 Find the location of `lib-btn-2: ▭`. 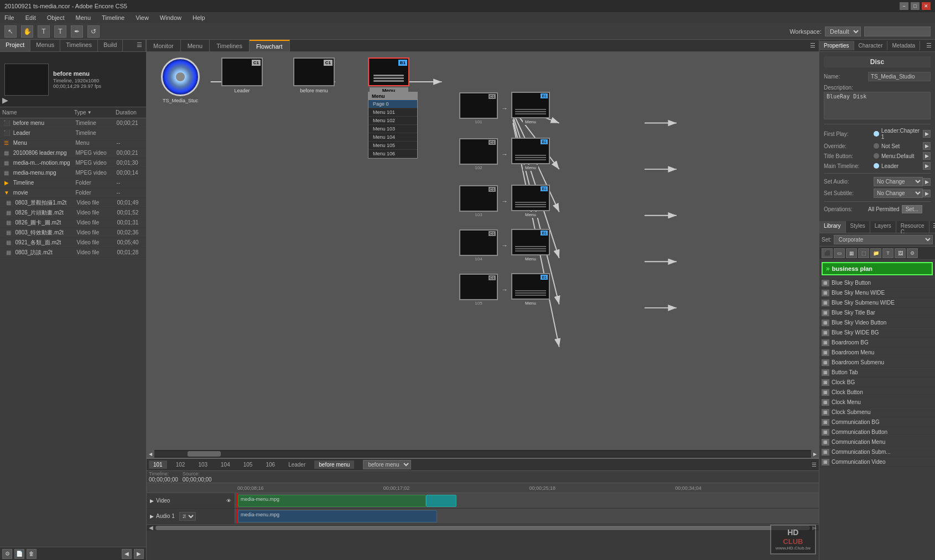

lib-btn-2: ▭ is located at coordinates (839, 253).